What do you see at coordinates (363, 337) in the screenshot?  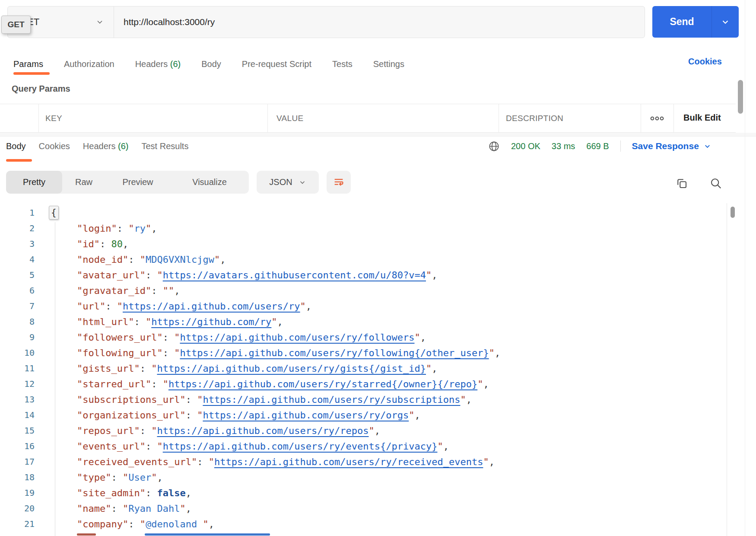 I see `code-line: 9"followers_url": "https://api.github.co…` at bounding box center [363, 337].